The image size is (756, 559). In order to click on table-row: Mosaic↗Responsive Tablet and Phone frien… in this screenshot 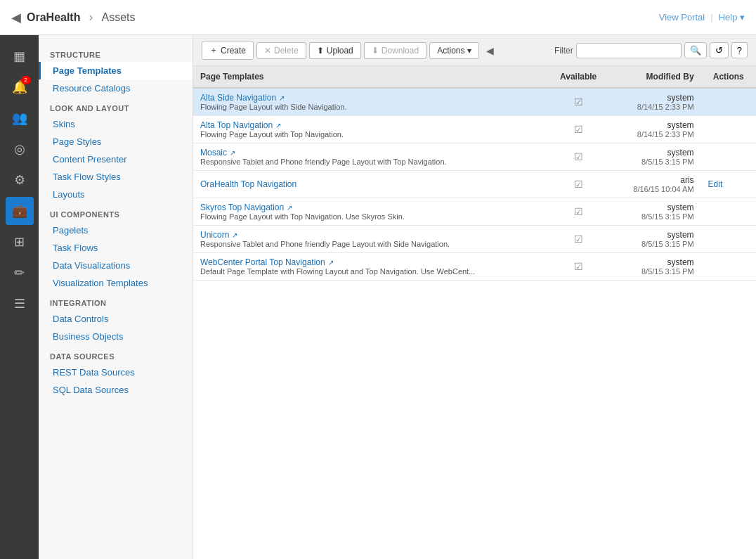, I will do `click(475, 158)`.